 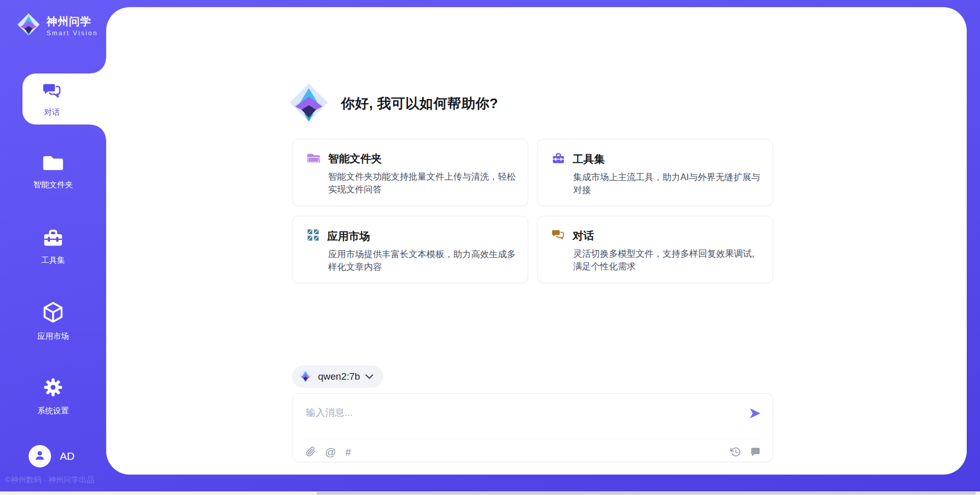 I want to click on card-title: 工具集, so click(x=589, y=159).